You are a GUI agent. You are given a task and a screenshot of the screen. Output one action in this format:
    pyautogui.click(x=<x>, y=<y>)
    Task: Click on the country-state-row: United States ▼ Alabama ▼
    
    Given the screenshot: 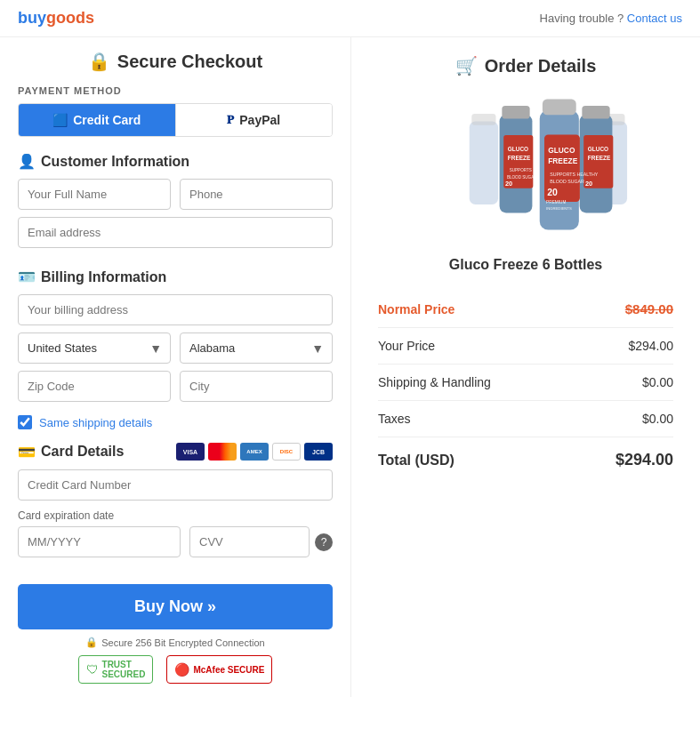 What is the action you would take?
    pyautogui.click(x=175, y=348)
    